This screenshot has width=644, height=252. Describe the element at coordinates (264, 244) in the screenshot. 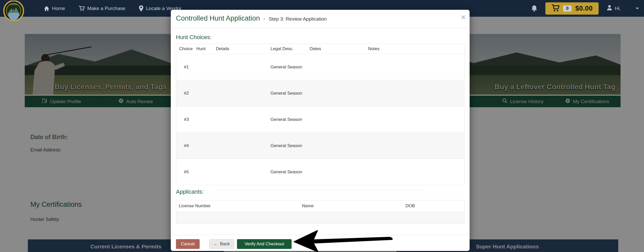

I see `verify-button-label: Verify And Checkout` at that location.